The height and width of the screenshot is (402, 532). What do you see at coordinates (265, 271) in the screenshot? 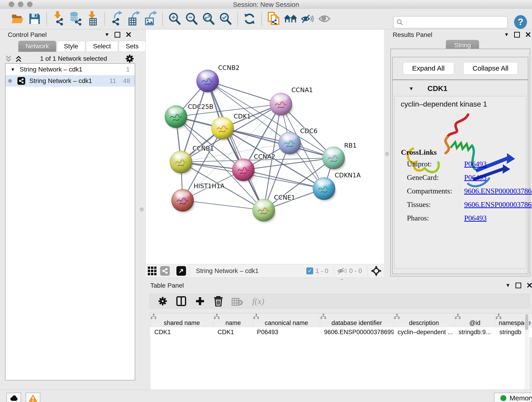
I see `network-view-toolbar: String Network – cdk1 ✓ 1 - 0 0 - 0` at bounding box center [265, 271].